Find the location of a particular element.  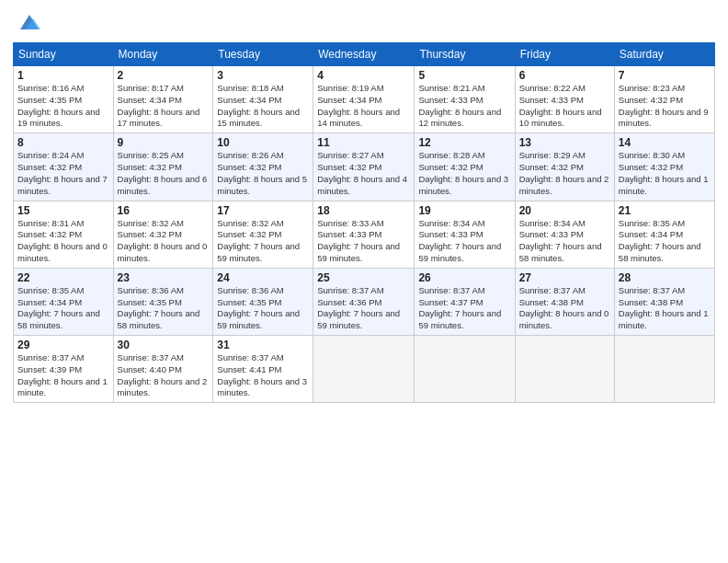

day-number: 22 is located at coordinates (63, 278).